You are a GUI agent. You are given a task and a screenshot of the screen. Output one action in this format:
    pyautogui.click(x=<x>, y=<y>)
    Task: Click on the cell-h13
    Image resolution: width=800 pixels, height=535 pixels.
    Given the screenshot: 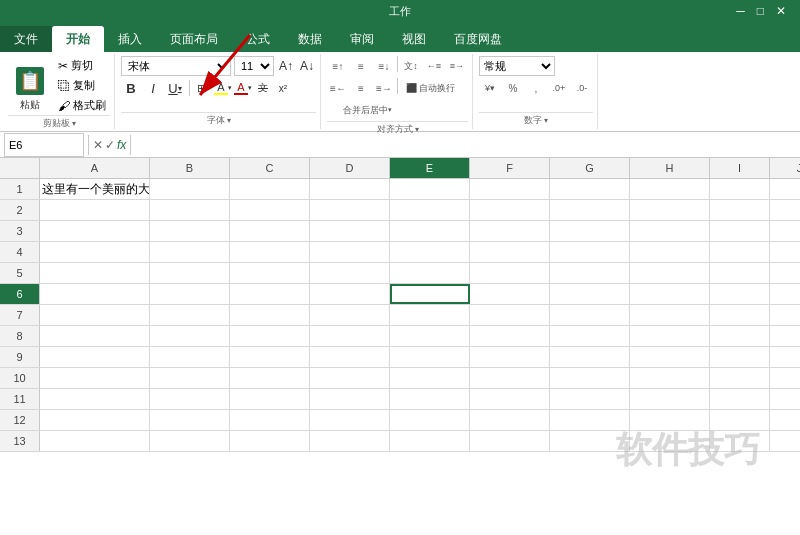 What is the action you would take?
    pyautogui.click(x=670, y=441)
    